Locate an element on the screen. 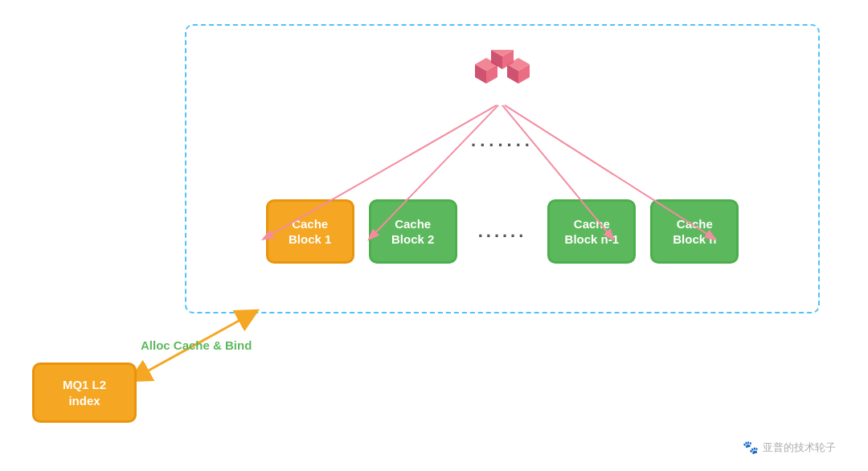 The image size is (868, 471). blocks-dots: ...... is located at coordinates (503, 231).